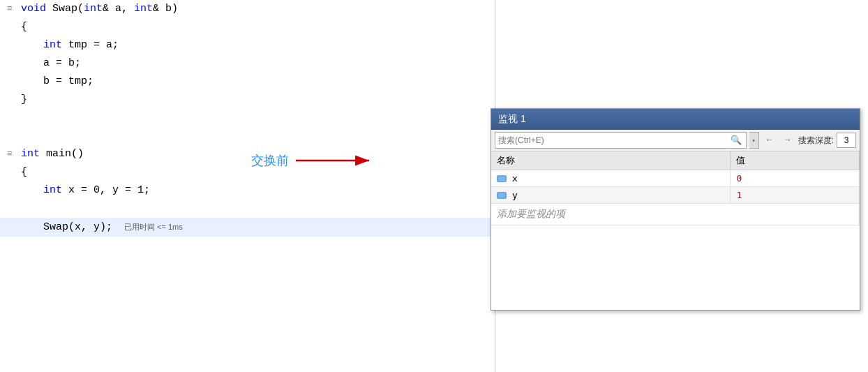 The image size is (868, 372). I want to click on depth-input, so click(846, 140).